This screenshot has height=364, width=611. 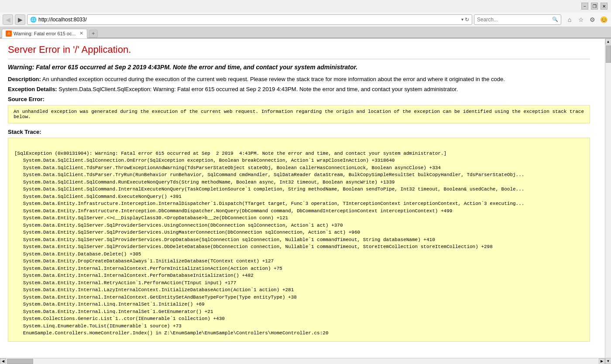 I want to click on vertical-scrollbar: ▲ ▼, so click(x=608, y=197).